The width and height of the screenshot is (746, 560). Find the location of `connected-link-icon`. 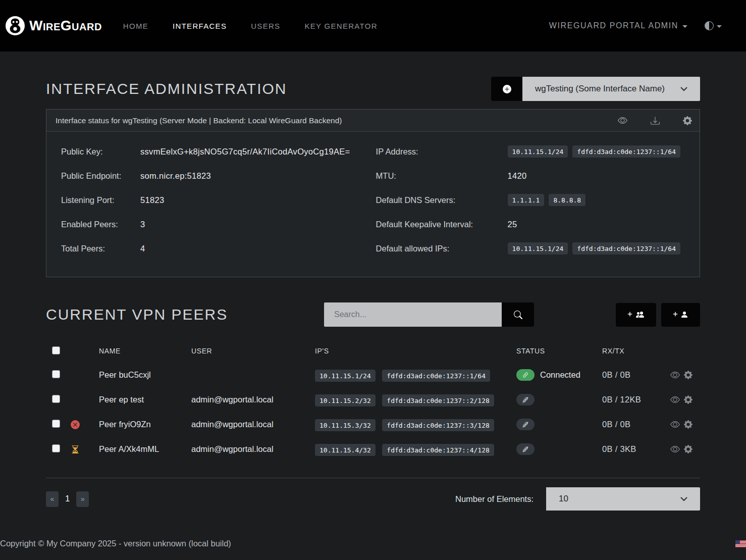

connected-link-icon is located at coordinates (525, 375).